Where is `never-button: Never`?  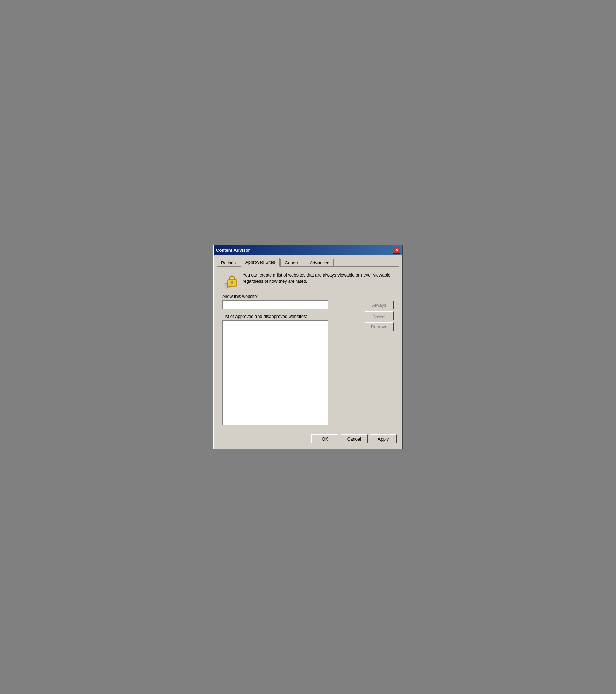
never-button: Never is located at coordinates (379, 316).